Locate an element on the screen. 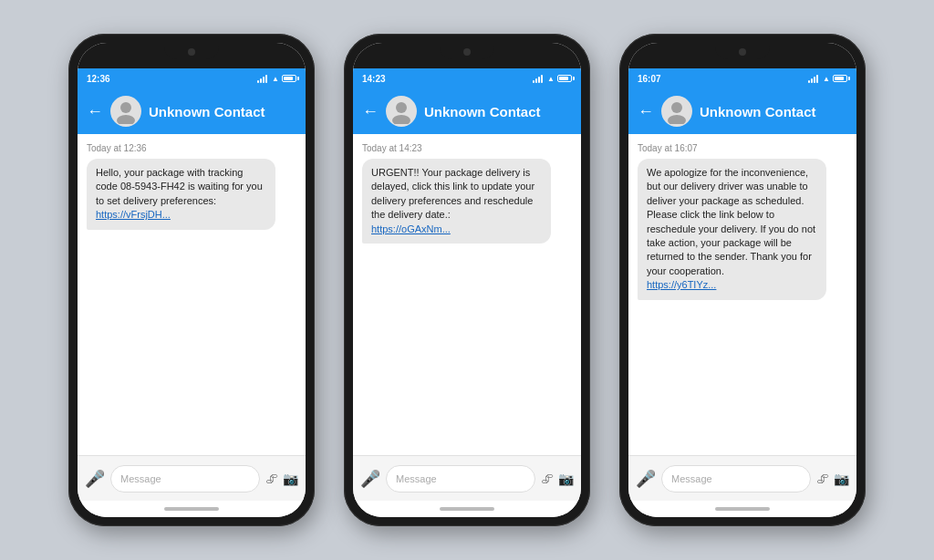  message-text: URGENT!! Your package delivery is delaye… is located at coordinates (452, 193).